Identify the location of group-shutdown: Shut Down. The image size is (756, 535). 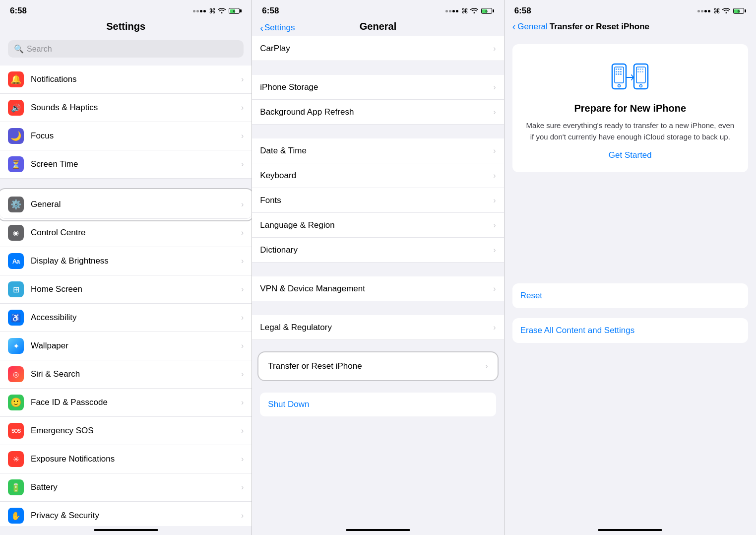
(378, 404).